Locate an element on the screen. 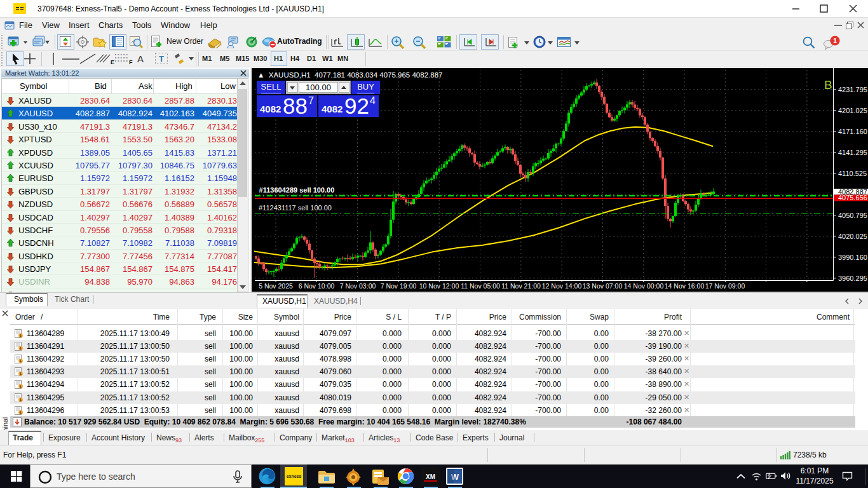 Image resolution: width=868 pixels, height=488 pixels. svg-text: 5 Nov 2025 is located at coordinates (276, 286).